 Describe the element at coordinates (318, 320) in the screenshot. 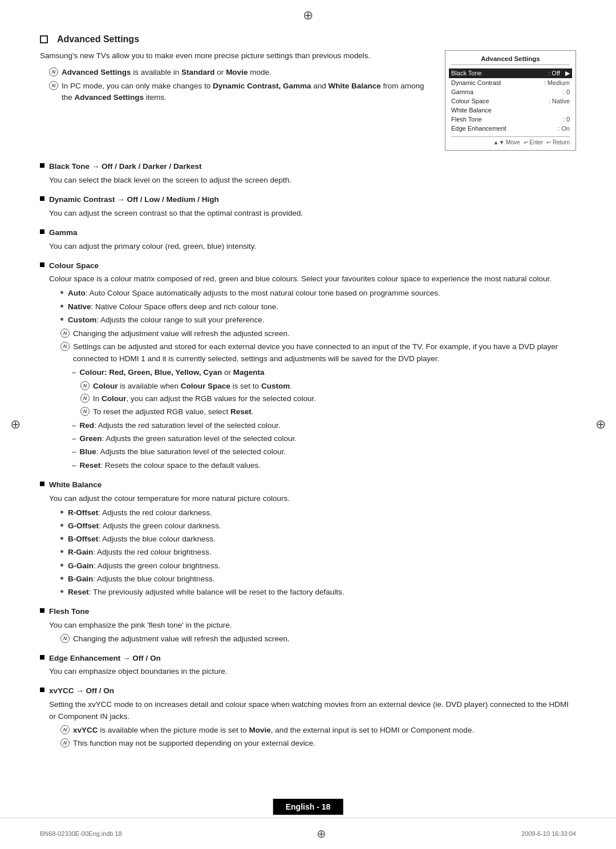

I see `bullet-custom: Custom: Adjusts the colour range to suit…` at that location.